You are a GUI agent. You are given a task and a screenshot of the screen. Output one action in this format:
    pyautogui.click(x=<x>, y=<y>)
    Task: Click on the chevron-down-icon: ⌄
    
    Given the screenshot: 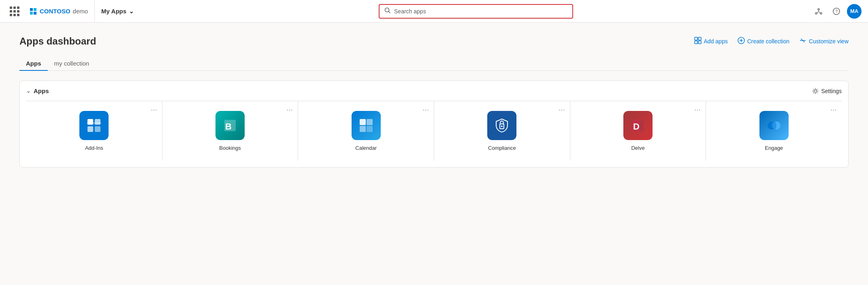 What is the action you would take?
    pyautogui.click(x=131, y=11)
    